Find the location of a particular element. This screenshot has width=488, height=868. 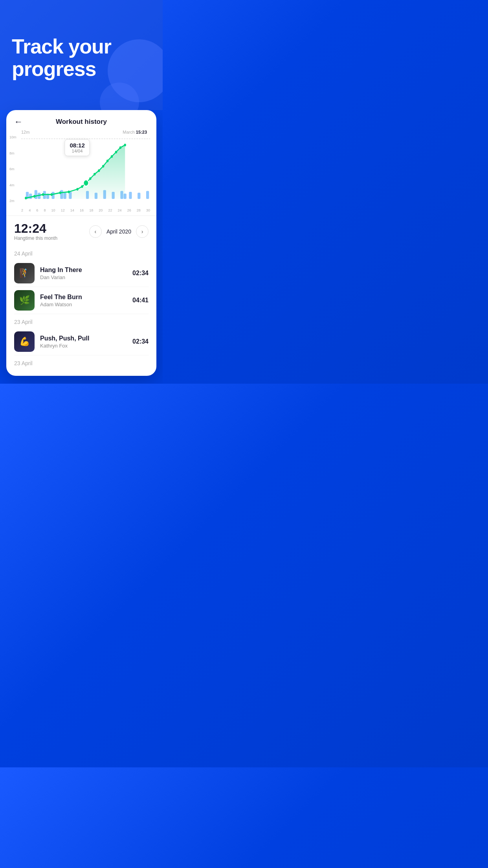

workout-info-2: Feel The Burn Adam Watson is located at coordinates (83, 300).